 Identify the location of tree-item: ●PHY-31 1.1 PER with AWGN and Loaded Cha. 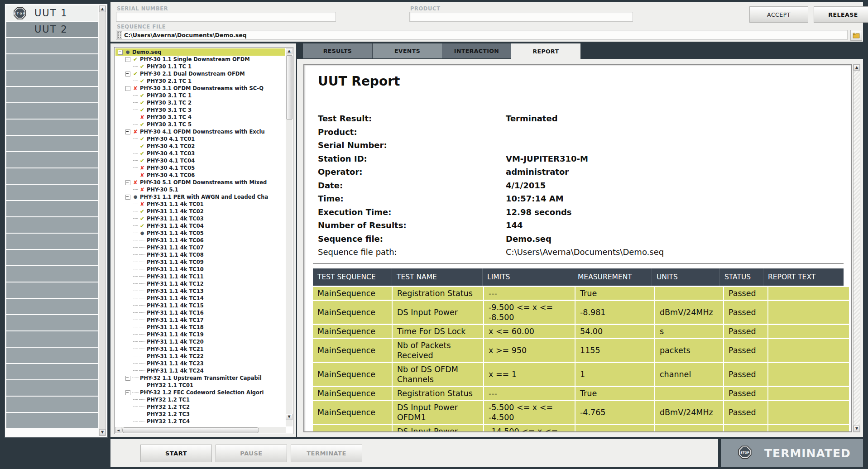
(200, 197).